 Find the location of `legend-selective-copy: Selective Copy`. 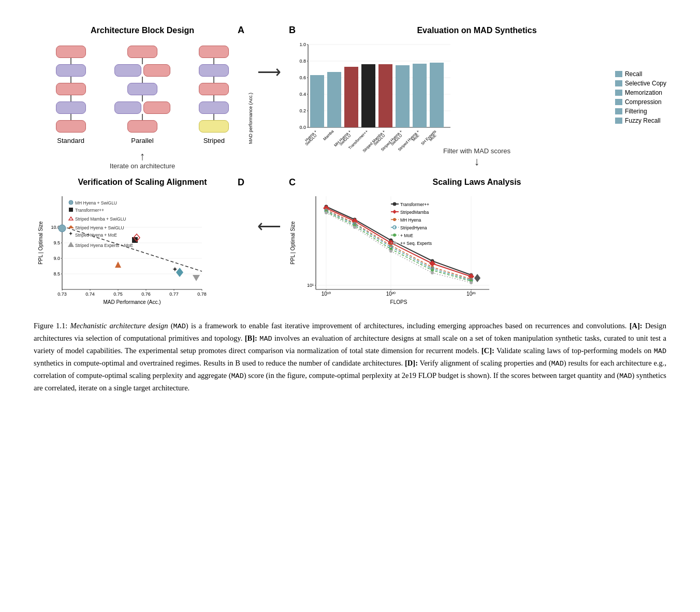

legend-selective-copy: Selective Copy is located at coordinates (646, 83).